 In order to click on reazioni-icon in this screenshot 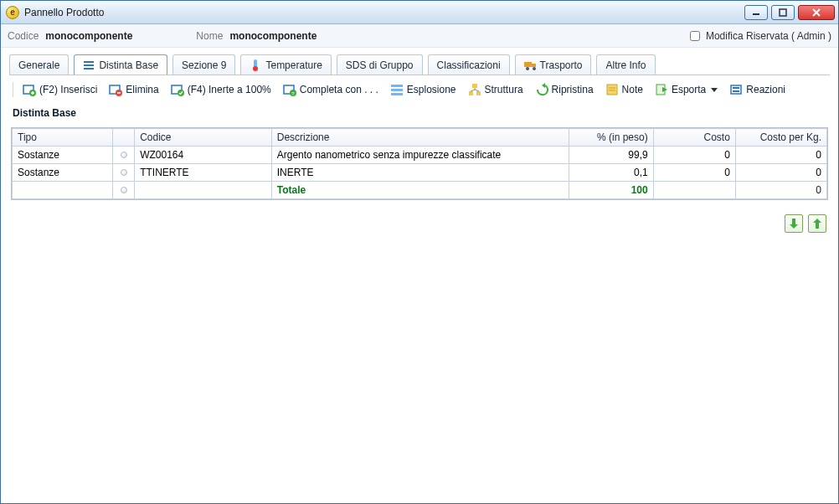, I will do `click(736, 90)`.